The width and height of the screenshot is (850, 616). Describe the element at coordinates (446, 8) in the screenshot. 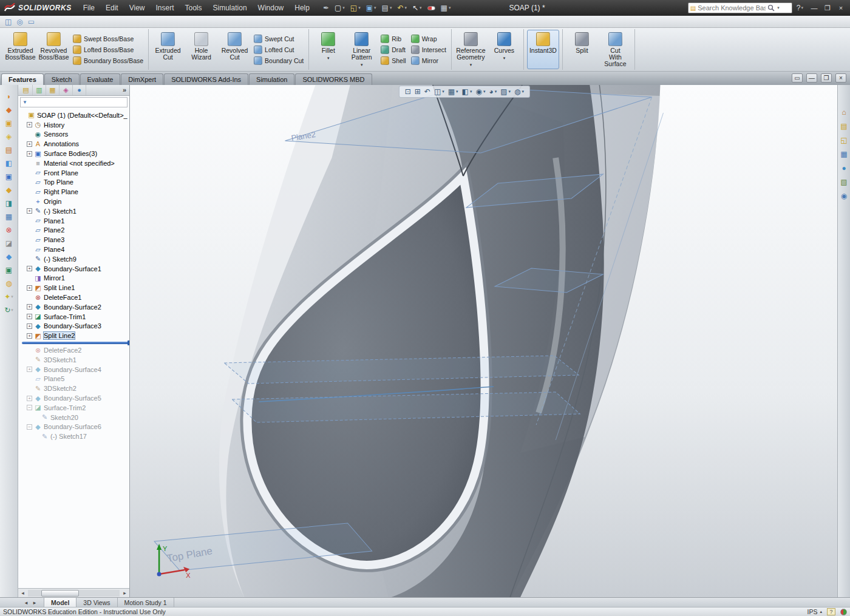

I see `options-button: ▦▾` at that location.